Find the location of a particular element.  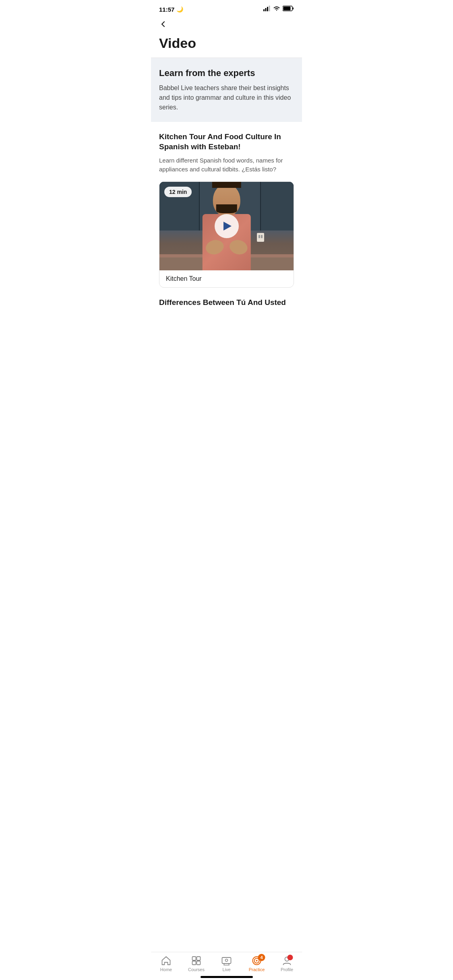

wifi-icon is located at coordinates (277, 9).